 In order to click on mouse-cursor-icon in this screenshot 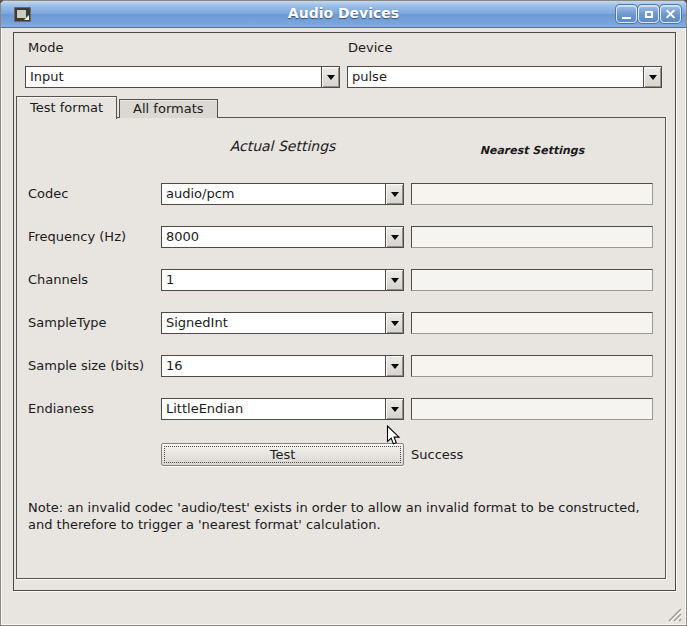, I will do `click(394, 436)`.